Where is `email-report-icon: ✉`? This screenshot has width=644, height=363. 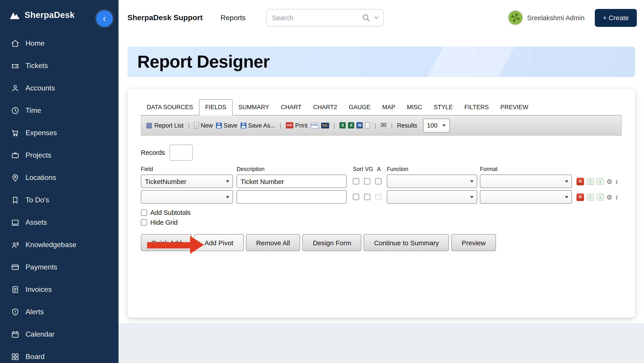
email-report-icon: ✉ is located at coordinates (384, 125).